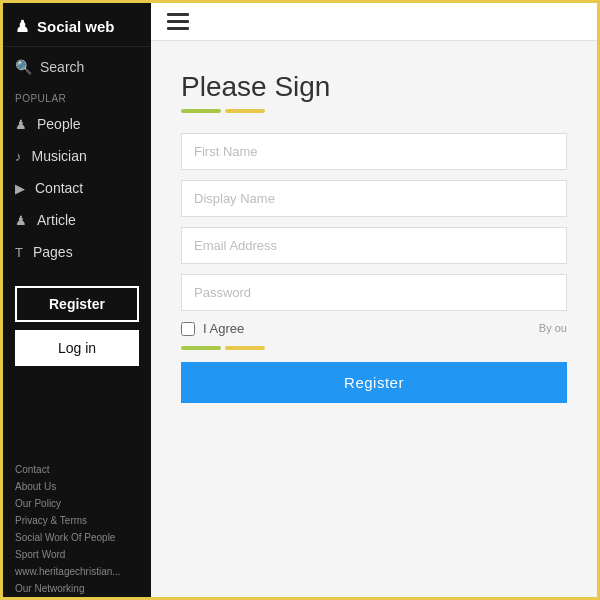 This screenshot has height=600, width=600. I want to click on by-text: By ou, so click(553, 328).